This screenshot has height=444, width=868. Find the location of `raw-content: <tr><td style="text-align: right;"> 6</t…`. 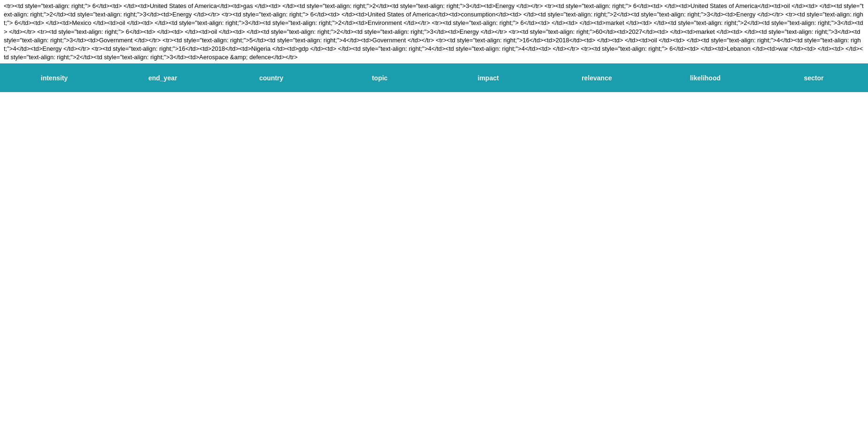

raw-content: <tr><td style="text-align: right;"> 6</t… is located at coordinates (434, 31).